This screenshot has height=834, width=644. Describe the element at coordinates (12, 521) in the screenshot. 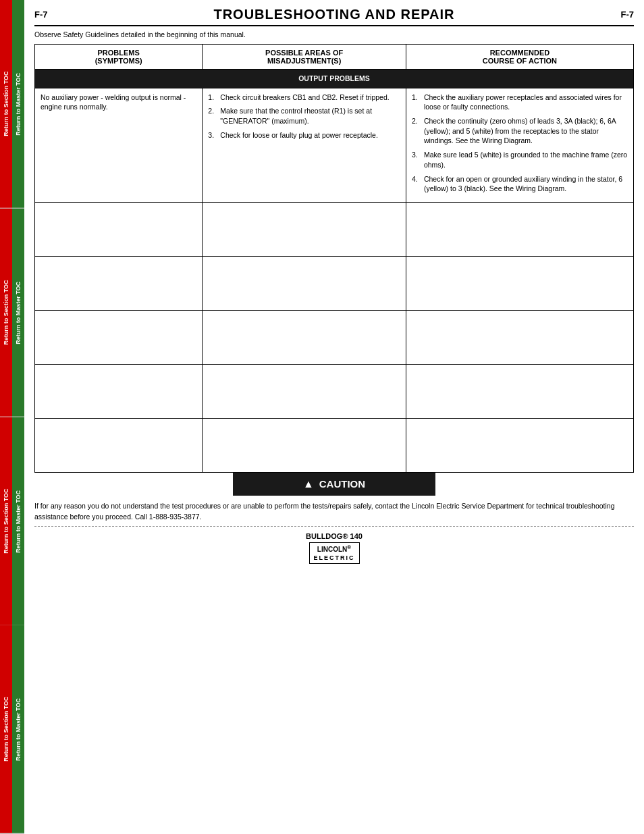

I see `sidebar-group-3: Return to Section TOC Return to Master T…` at that location.